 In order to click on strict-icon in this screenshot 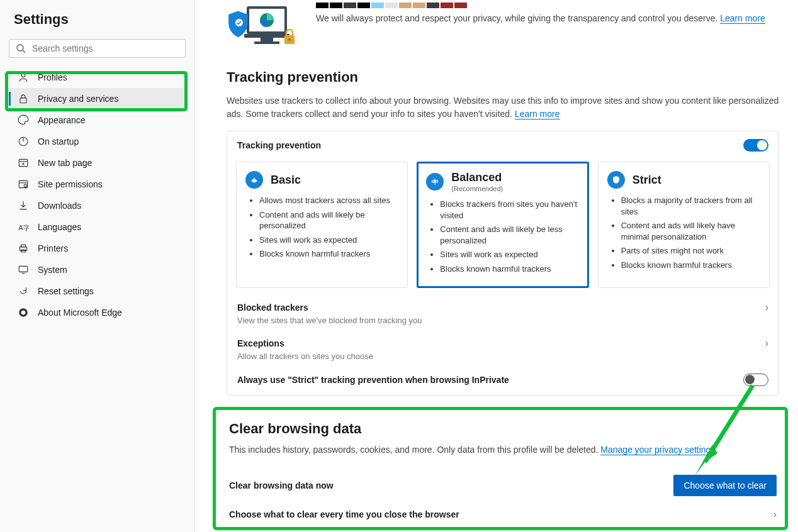, I will do `click(616, 180)`.